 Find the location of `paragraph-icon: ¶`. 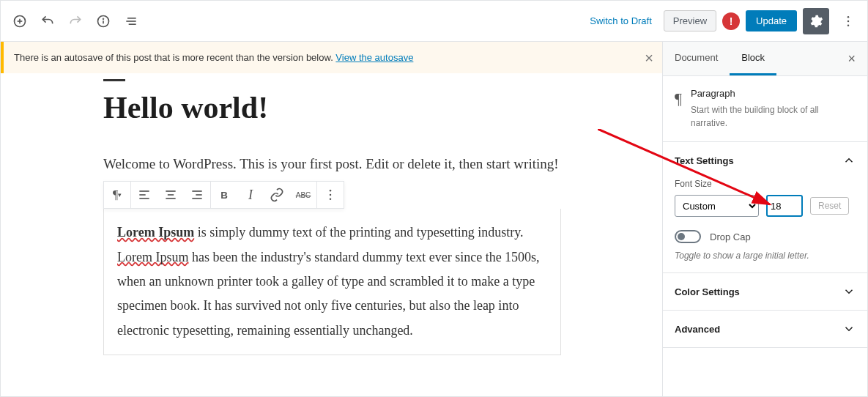

paragraph-icon: ¶ is located at coordinates (678, 108).